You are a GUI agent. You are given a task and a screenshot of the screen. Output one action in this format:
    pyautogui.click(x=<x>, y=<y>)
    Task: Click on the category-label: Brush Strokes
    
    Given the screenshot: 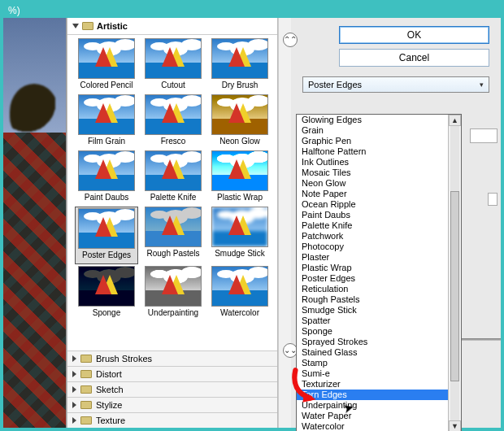 What is the action you would take?
    pyautogui.click(x=124, y=359)
    